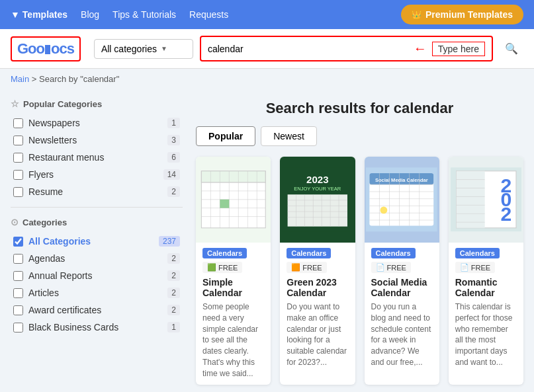 The width and height of the screenshot is (534, 392). What do you see at coordinates (97, 258) in the screenshot?
I see `sidebar-item: Agendas 2` at bounding box center [97, 258].